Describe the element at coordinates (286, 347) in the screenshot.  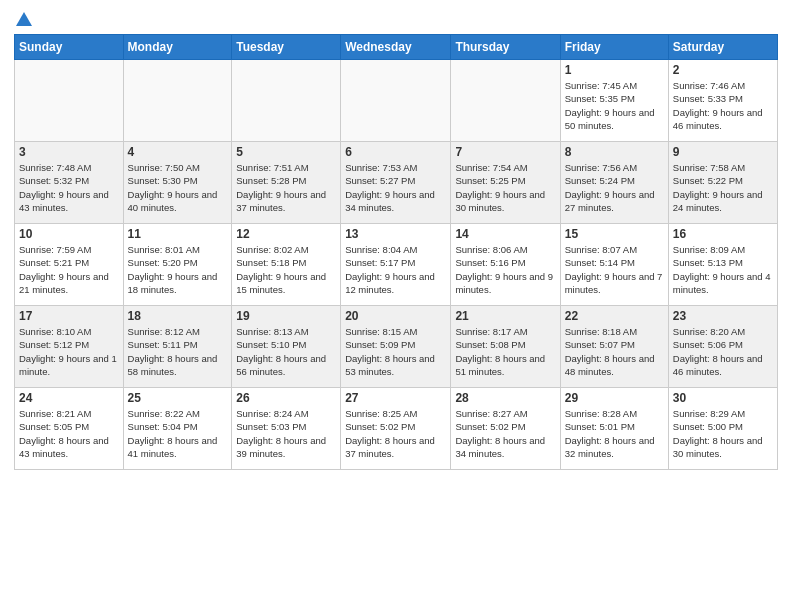
I see `calendar-cell: 19Sunrise: 8:13 AM Sunset: 5:10 PM Dayli…` at that location.